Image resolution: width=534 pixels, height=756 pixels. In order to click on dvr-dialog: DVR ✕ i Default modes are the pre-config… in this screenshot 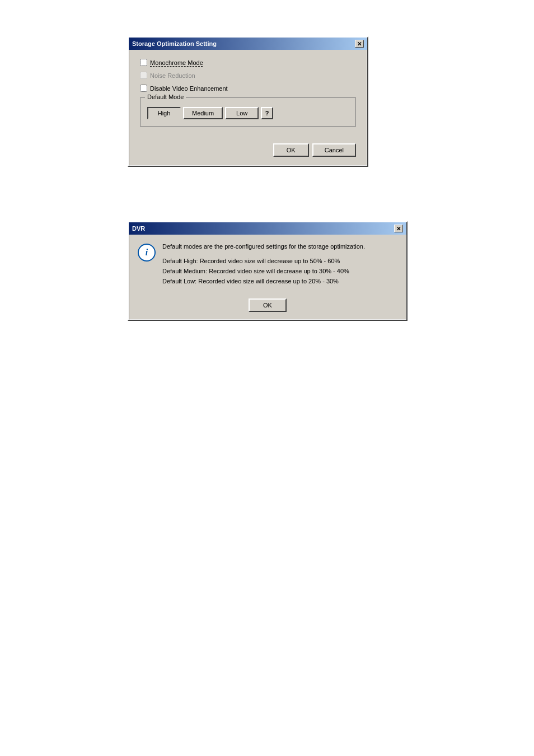, I will do `click(268, 271)`.